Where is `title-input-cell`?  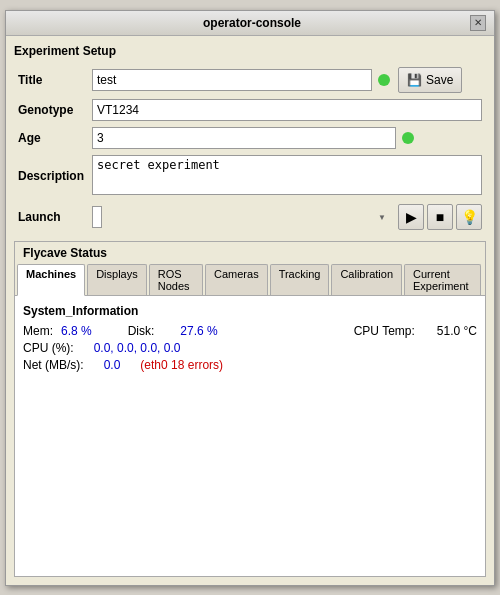
title-input-cell is located at coordinates (241, 80).